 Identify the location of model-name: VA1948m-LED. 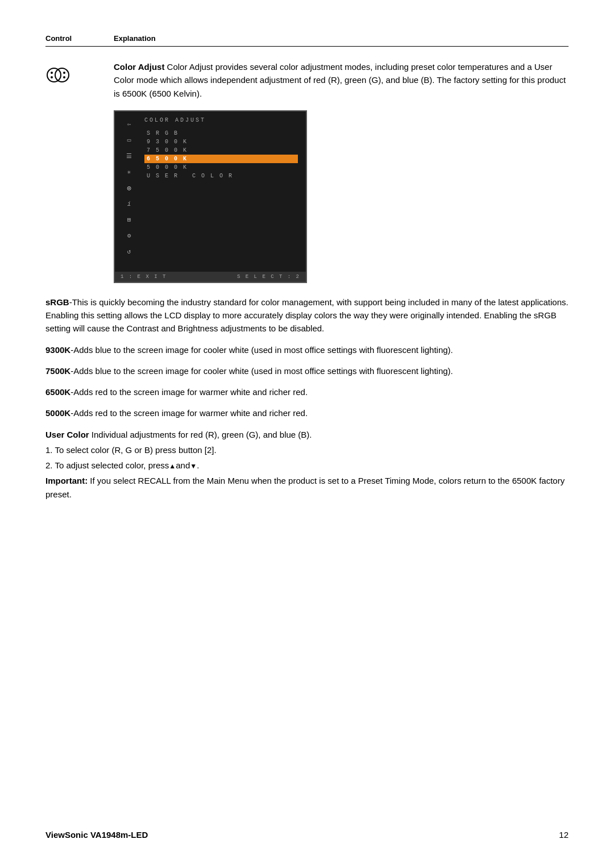
(119, 834).